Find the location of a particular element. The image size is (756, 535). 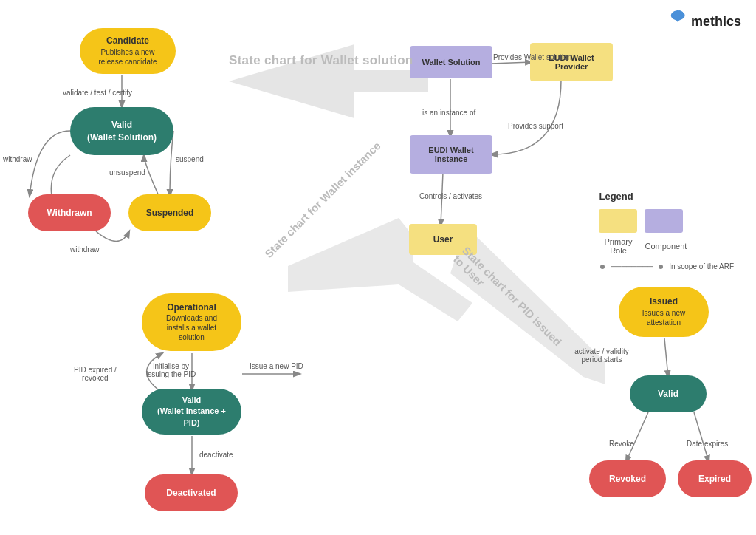

withdrawn-node: Withdrawn is located at coordinates (69, 213).